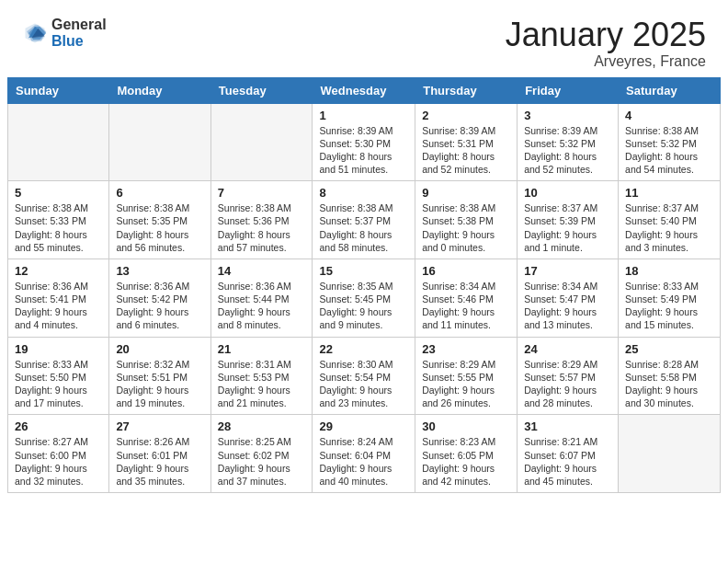  What do you see at coordinates (160, 193) in the screenshot?
I see `day-number: 6` at bounding box center [160, 193].